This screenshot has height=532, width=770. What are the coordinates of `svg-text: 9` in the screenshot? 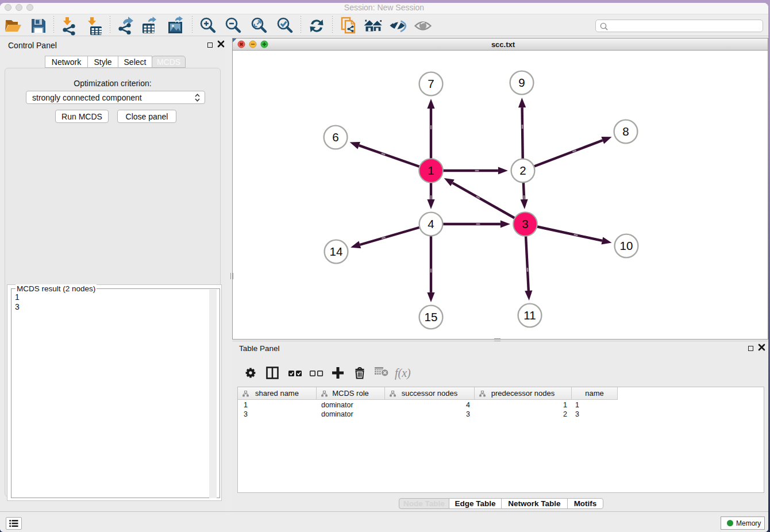 It's located at (522, 83).